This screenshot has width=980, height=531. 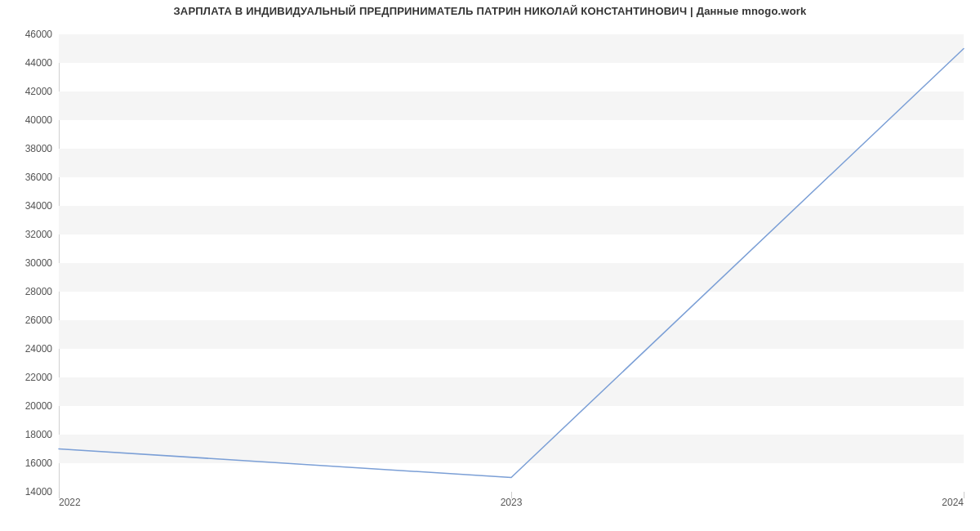 I want to click on x-tick-label: 2022, so click(x=70, y=500).